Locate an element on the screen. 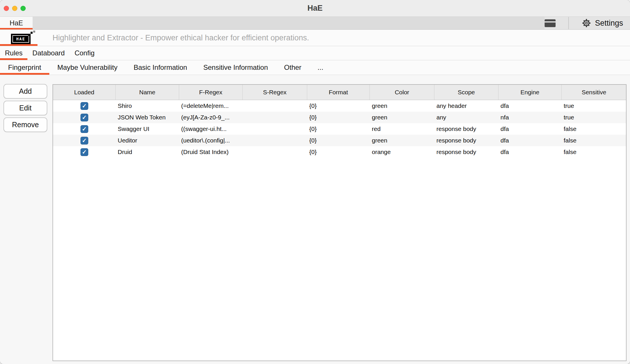 The image size is (630, 364). cell-color: red is located at coordinates (402, 129).